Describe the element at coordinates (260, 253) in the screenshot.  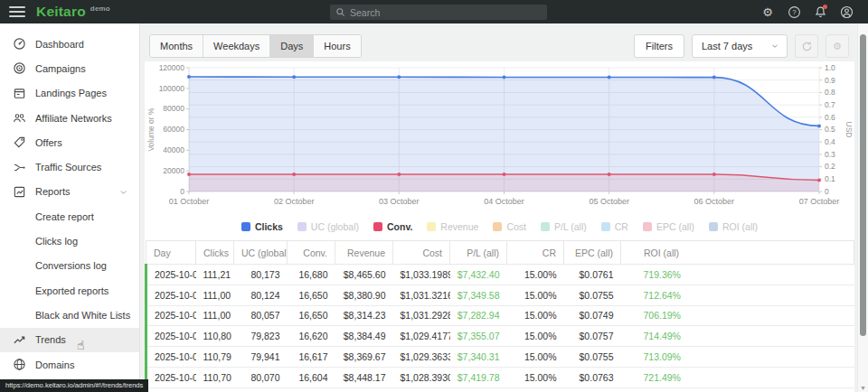
I see `column-header-uc-global: UC (global)` at that location.